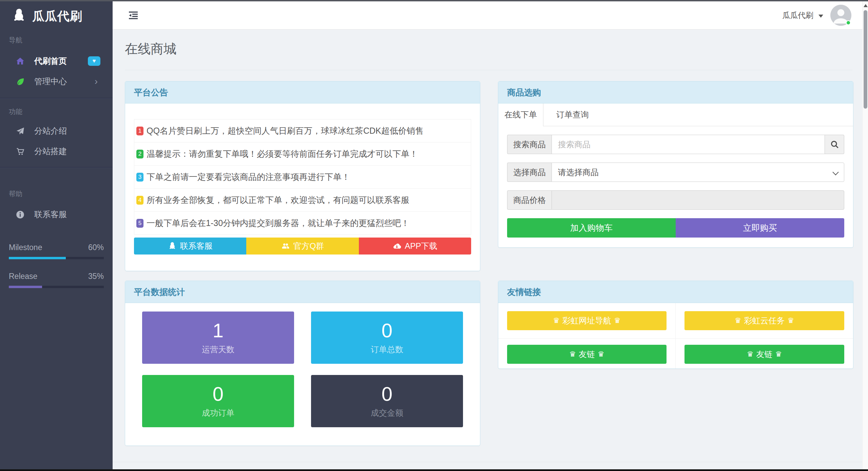  What do you see at coordinates (676, 145) in the screenshot?
I see `search-product-row: 搜索商品` at bounding box center [676, 145].